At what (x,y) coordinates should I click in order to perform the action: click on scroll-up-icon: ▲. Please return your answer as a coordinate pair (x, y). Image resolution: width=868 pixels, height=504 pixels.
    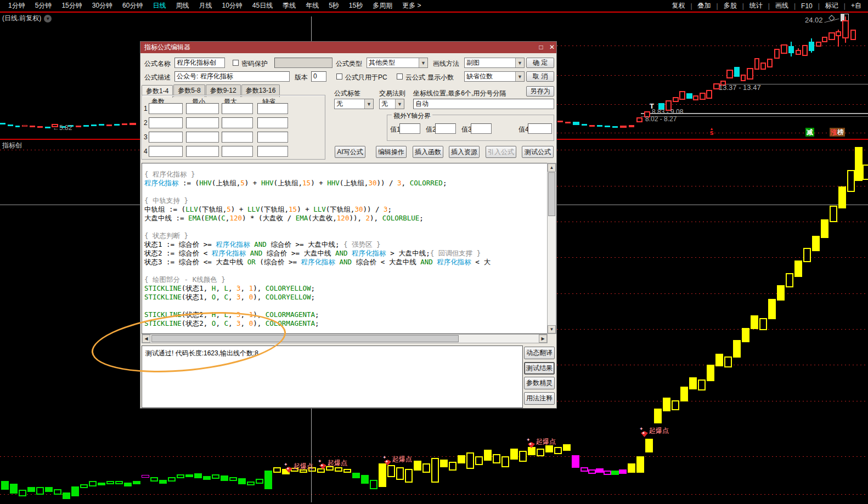
    Looking at the image, I should click on (552, 168).